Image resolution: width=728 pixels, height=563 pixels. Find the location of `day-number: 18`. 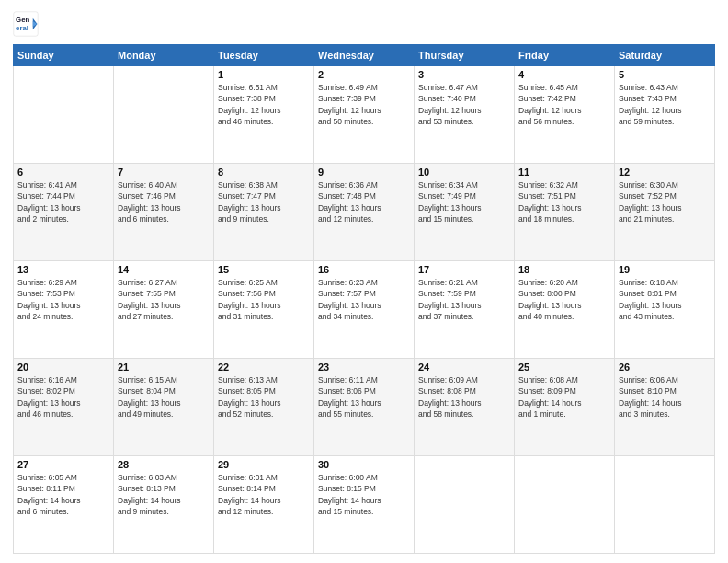

day-number: 18 is located at coordinates (564, 270).